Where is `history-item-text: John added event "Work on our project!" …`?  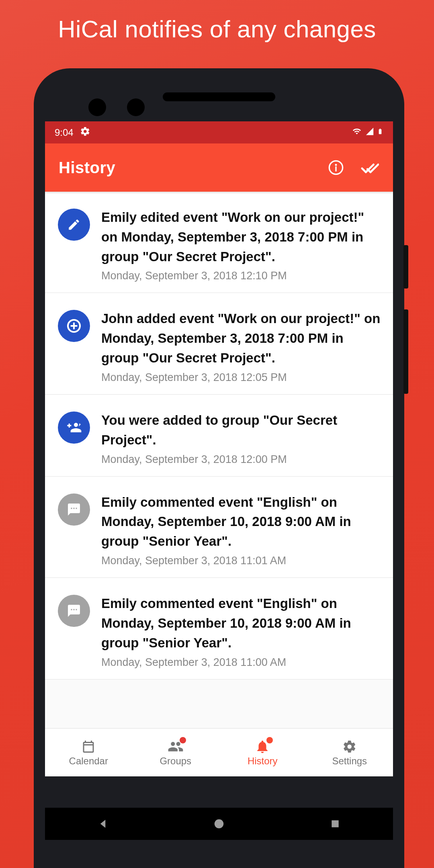
history-item-text: John added event "Work on our project!" … is located at coordinates (242, 338).